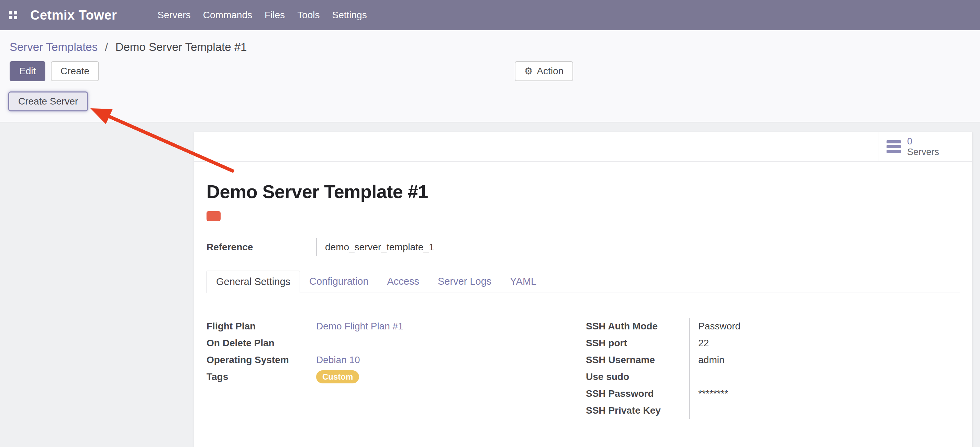 This screenshot has height=447, width=980. What do you see at coordinates (261, 326) in the screenshot?
I see `flight-plan-label: Flight Plan` at bounding box center [261, 326].